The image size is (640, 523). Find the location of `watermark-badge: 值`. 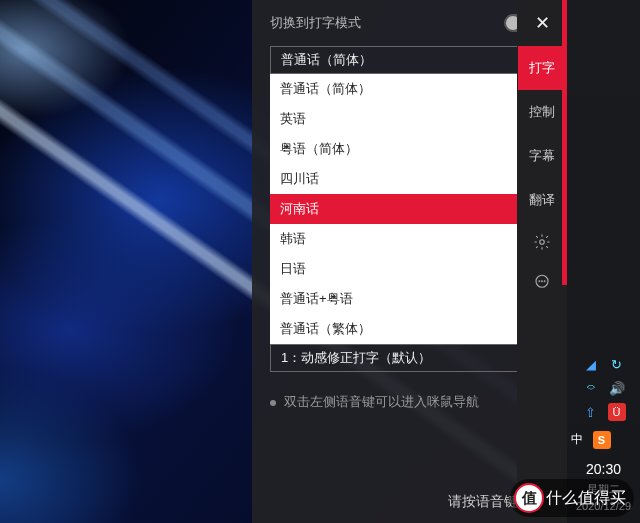

watermark-badge: 值 is located at coordinates (529, 498).